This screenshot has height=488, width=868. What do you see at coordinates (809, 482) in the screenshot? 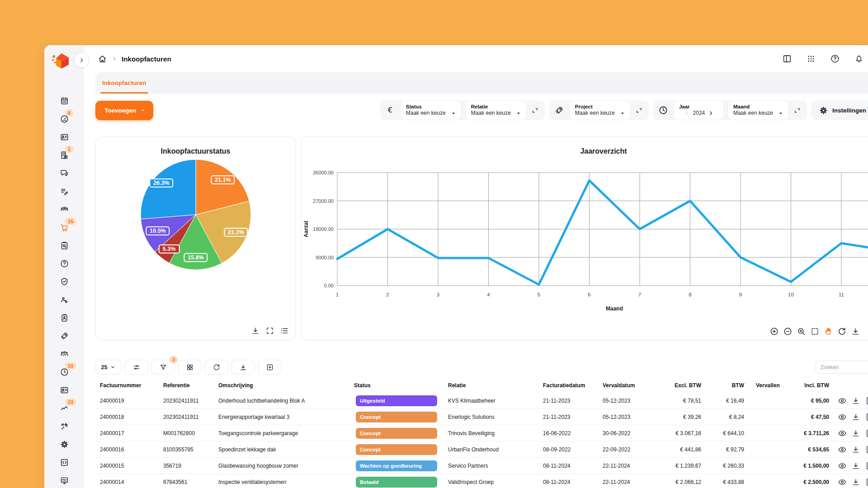
I see `cell-incl_btw: € 2.500,00` at bounding box center [809, 482].